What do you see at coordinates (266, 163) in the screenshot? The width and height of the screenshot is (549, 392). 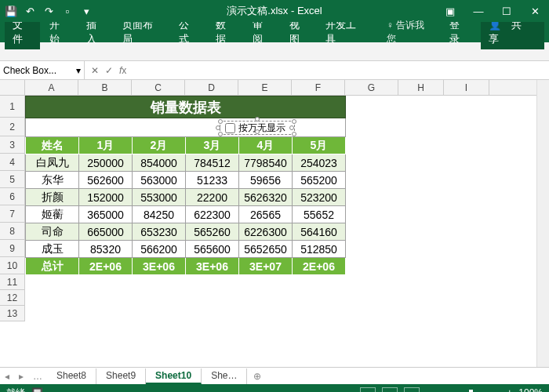 I see `cell: 7798540` at bounding box center [266, 163].